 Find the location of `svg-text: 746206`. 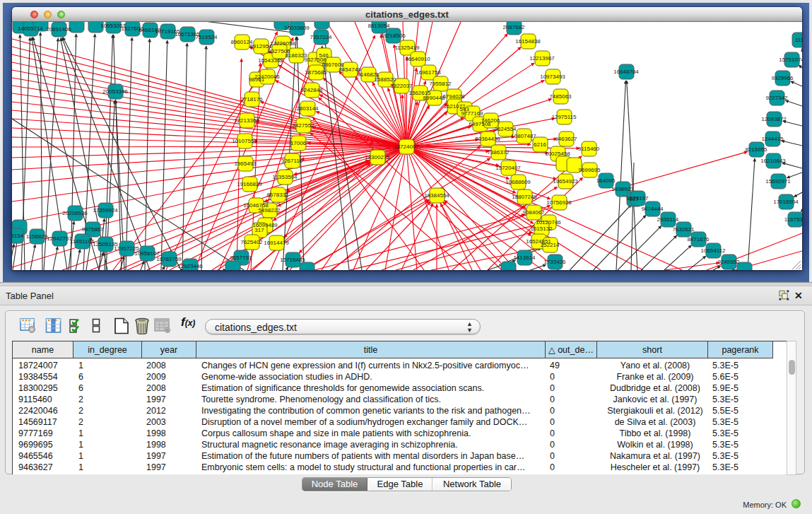

svg-text: 746206 is located at coordinates (490, 120).